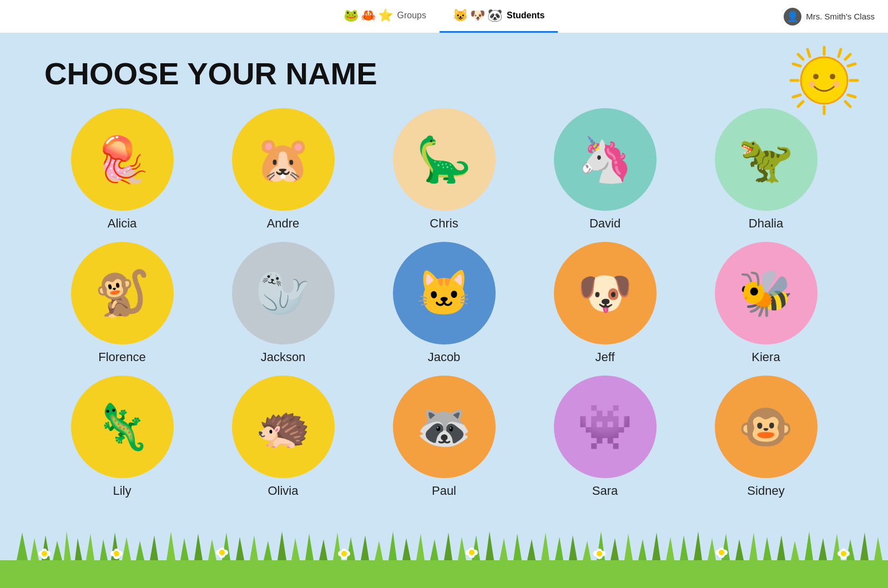 The image size is (888, 588). Describe the element at coordinates (444, 170) in the screenshot. I see `student-chris: 🦕Chris` at that location.